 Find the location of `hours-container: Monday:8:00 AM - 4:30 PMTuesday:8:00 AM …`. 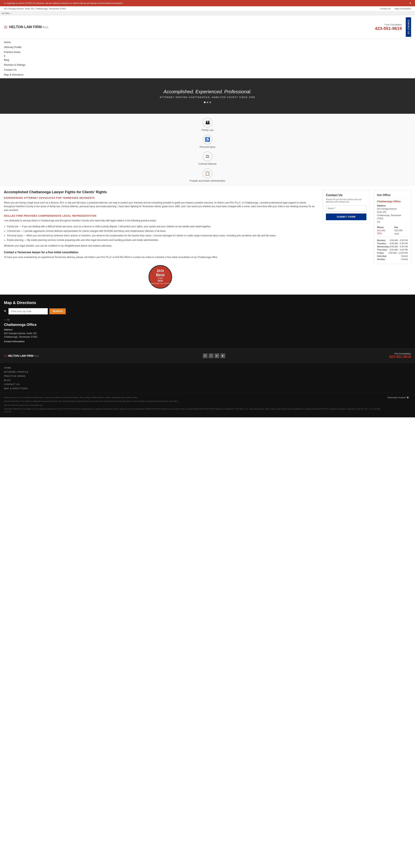

hours-container: Monday:8:00 AM - 4:30 PMTuesday:8:00 AM … is located at coordinates (392, 250).